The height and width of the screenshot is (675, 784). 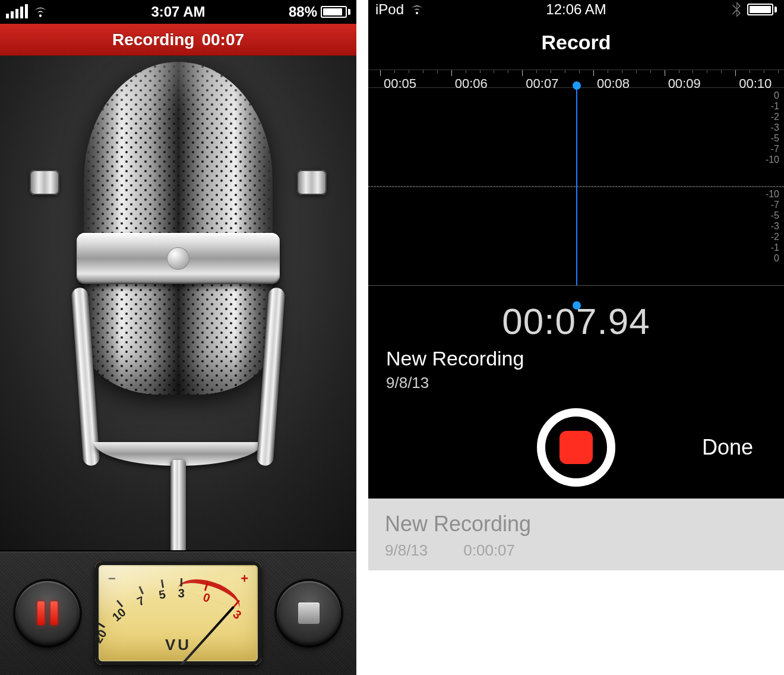 I want to click on db-scale-bottom: -10-7-5-3-2-10, so click(x=772, y=226).